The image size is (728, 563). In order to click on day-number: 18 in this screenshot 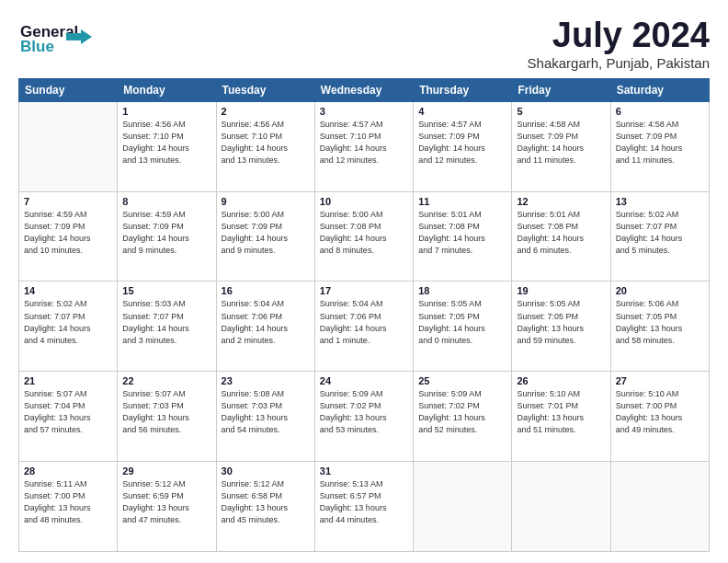, I will do `click(462, 291)`.